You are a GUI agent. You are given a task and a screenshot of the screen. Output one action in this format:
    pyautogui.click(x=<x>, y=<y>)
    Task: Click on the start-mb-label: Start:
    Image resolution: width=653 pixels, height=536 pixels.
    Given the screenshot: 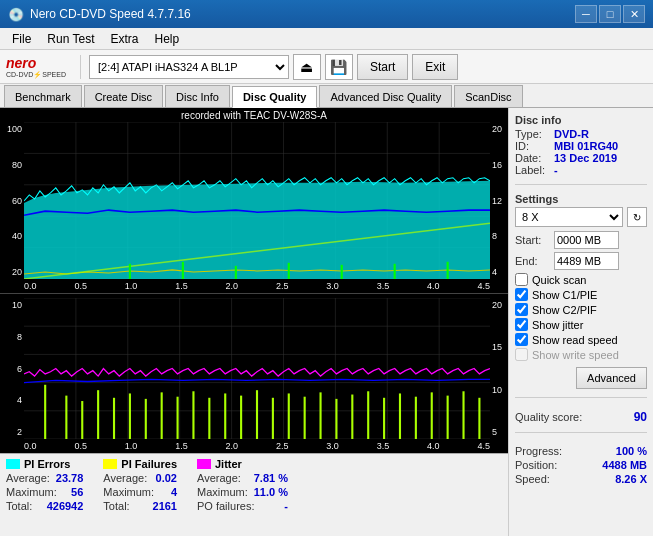 What is the action you would take?
    pyautogui.click(x=532, y=240)
    